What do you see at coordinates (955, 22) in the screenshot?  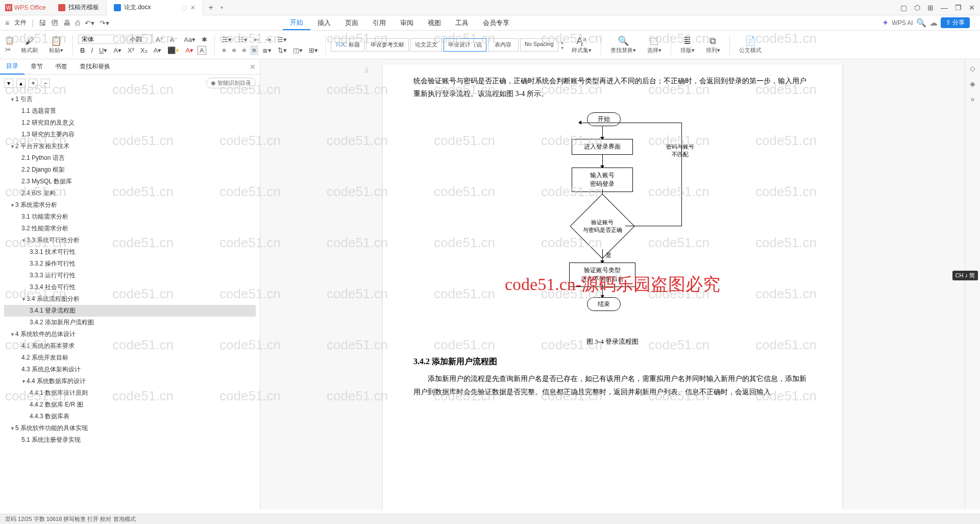 I see `share-button: ⇪ 分享` at bounding box center [955, 22].